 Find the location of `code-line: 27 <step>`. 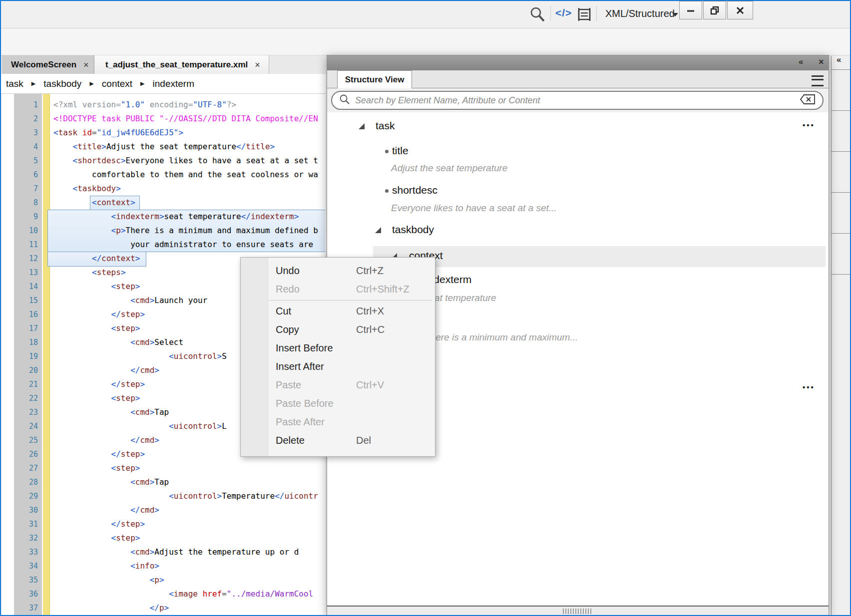

code-line: 27 <step> is located at coordinates (164, 468).